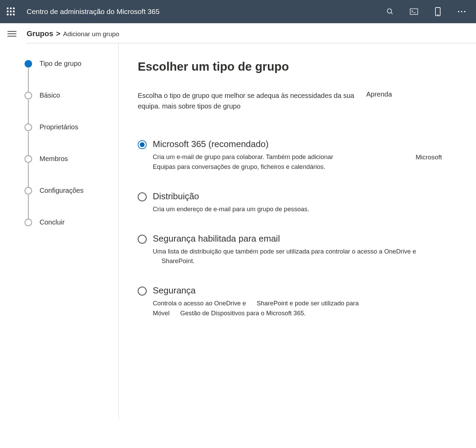 This screenshot has height=448, width=476. Describe the element at coordinates (12, 34) in the screenshot. I see `menu-toggle-icon` at that location.